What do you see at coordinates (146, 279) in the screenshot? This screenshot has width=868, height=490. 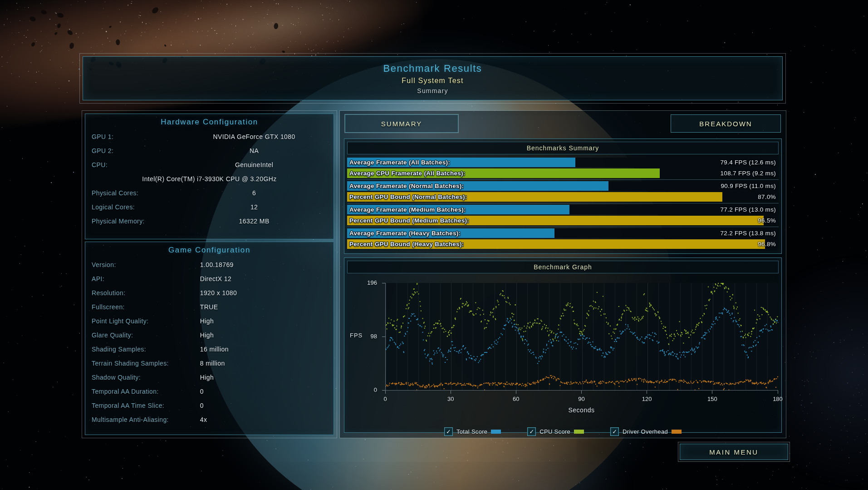 I see `config-label: API:` at bounding box center [146, 279].